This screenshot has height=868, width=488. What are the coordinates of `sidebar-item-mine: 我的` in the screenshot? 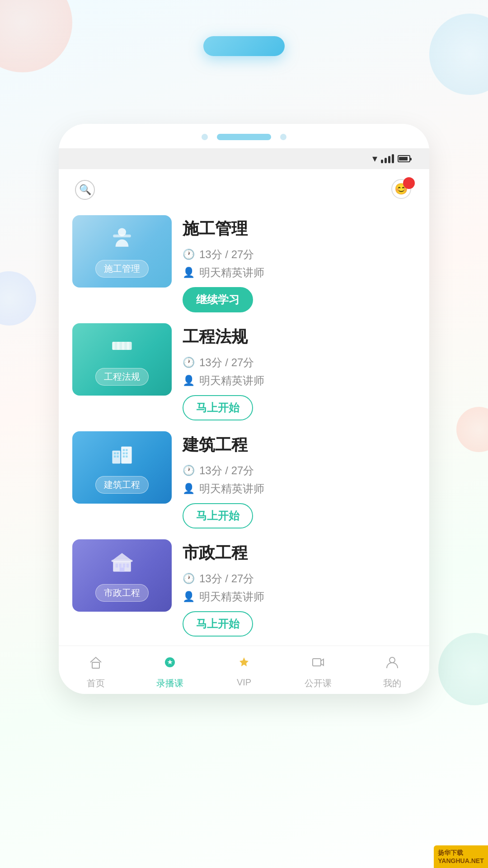 It's located at (392, 672).